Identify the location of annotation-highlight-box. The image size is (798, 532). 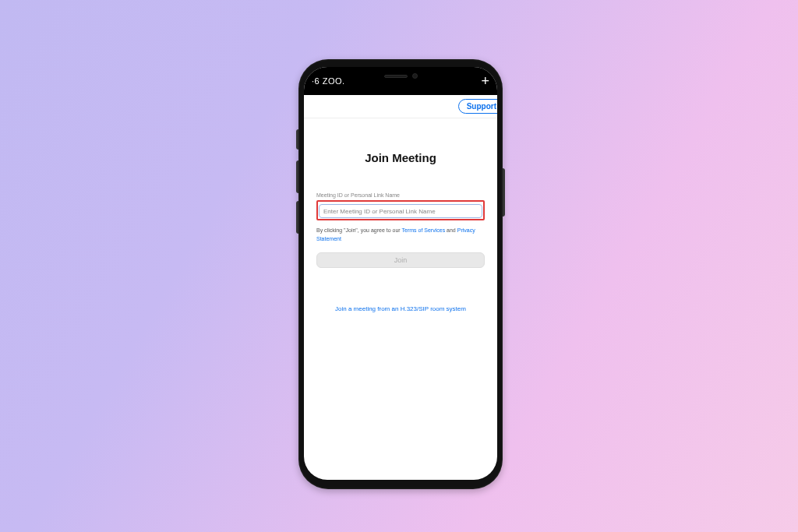
(401, 210).